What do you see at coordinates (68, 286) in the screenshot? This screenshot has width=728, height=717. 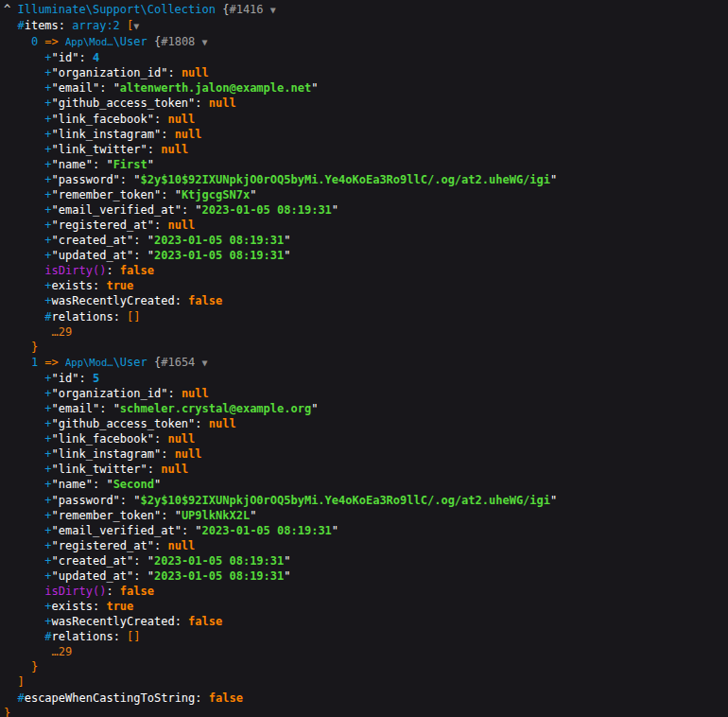 I see `dump-line: +exists: true` at bounding box center [68, 286].